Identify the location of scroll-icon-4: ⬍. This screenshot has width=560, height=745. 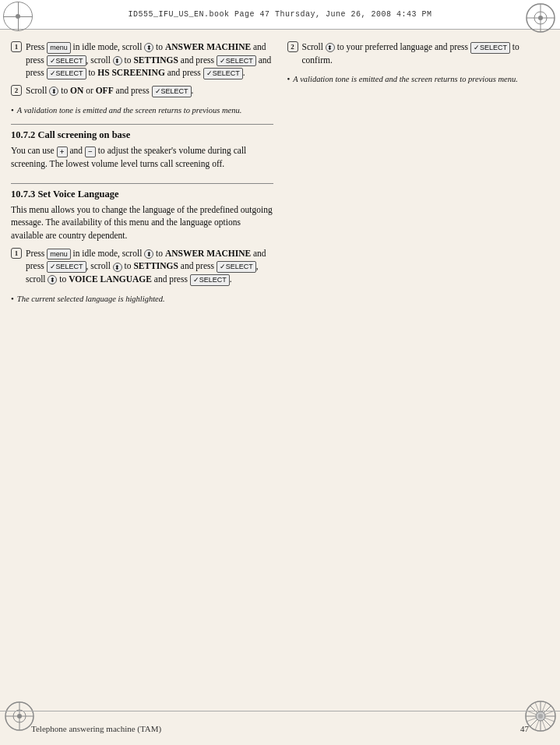
(149, 254).